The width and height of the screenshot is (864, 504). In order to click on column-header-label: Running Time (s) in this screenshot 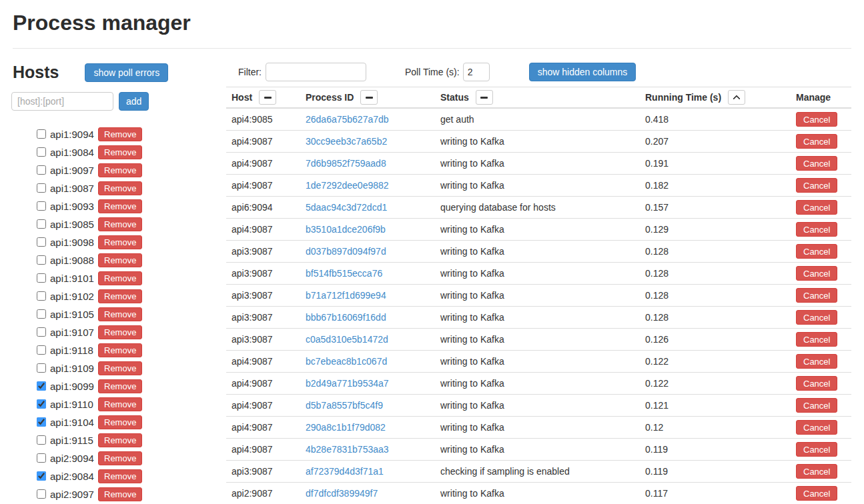, I will do `click(683, 97)`.